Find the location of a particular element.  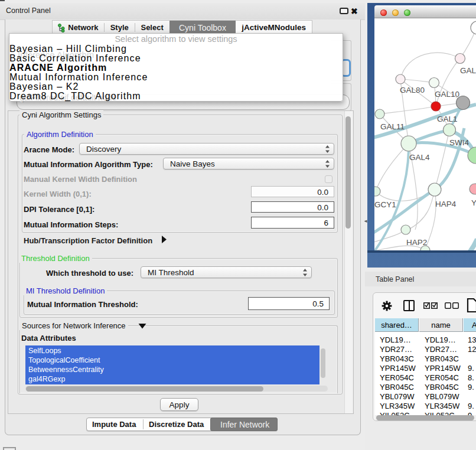

svg-text: GAL7 is located at coordinates (468, 71).